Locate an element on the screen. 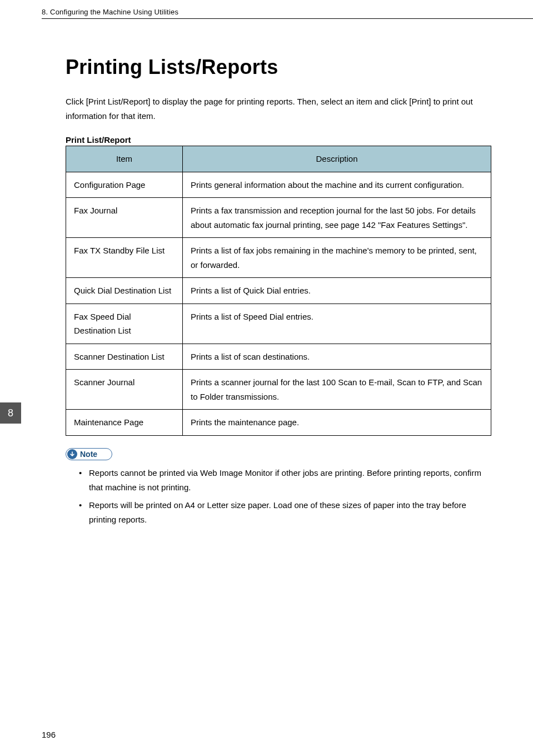  table-caption: Print List/Report is located at coordinates (278, 140).